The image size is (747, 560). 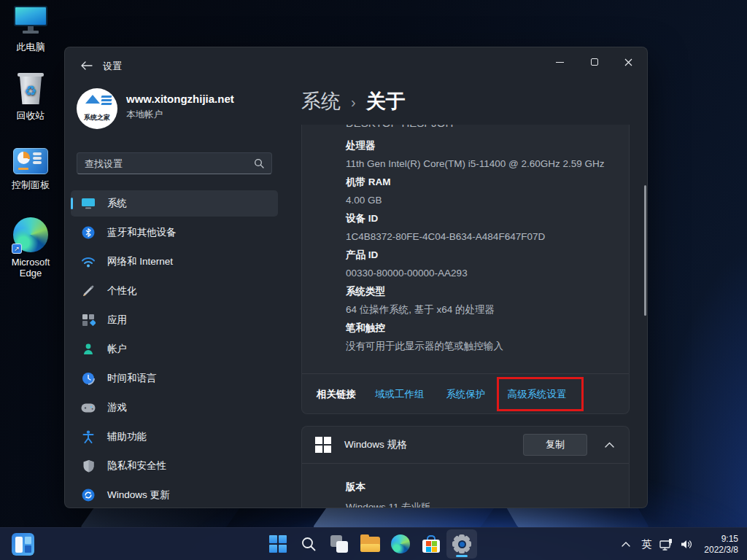 What do you see at coordinates (88, 349) in the screenshot?
I see `accounts-person-icon` at bounding box center [88, 349].